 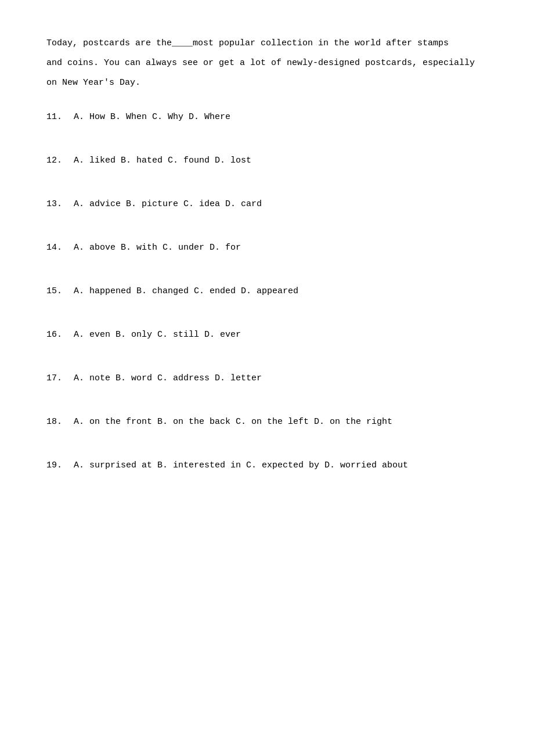 What do you see at coordinates (55, 379) in the screenshot?
I see `question-number: 17.` at bounding box center [55, 379].